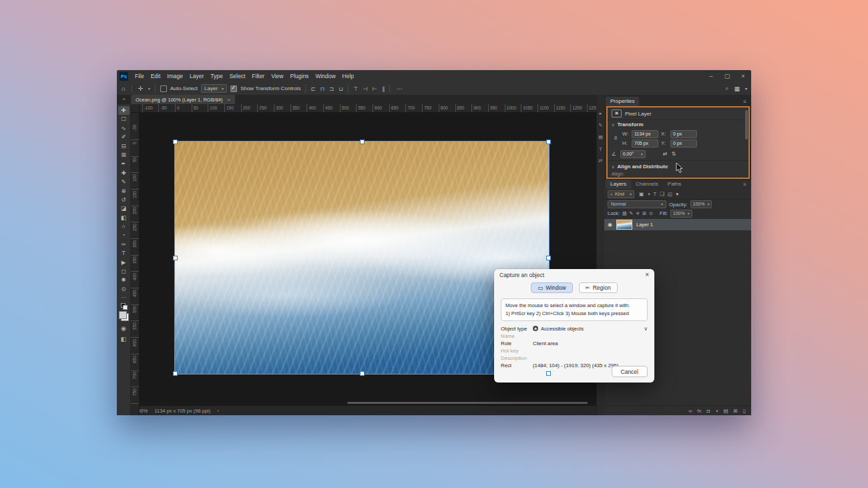 This screenshot has width=868, height=488. I want to click on tab-layers: Layers, so click(618, 184).